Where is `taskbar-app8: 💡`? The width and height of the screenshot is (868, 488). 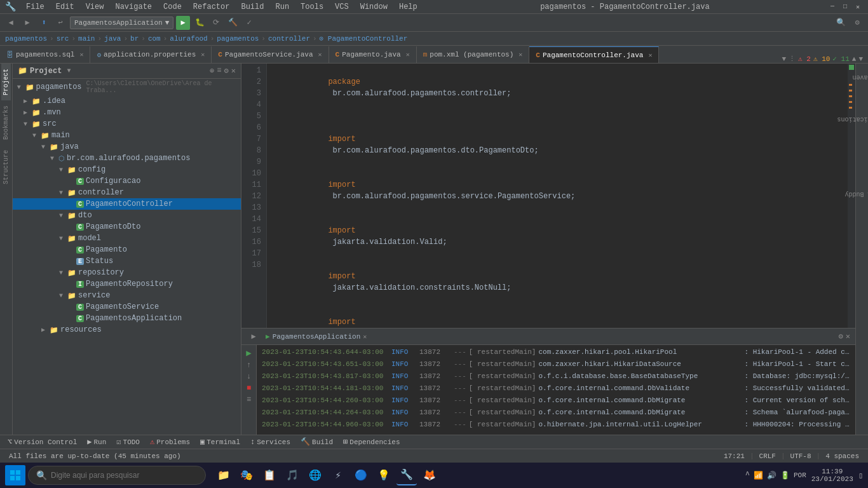 taskbar-app8: 💡 is located at coordinates (384, 475).